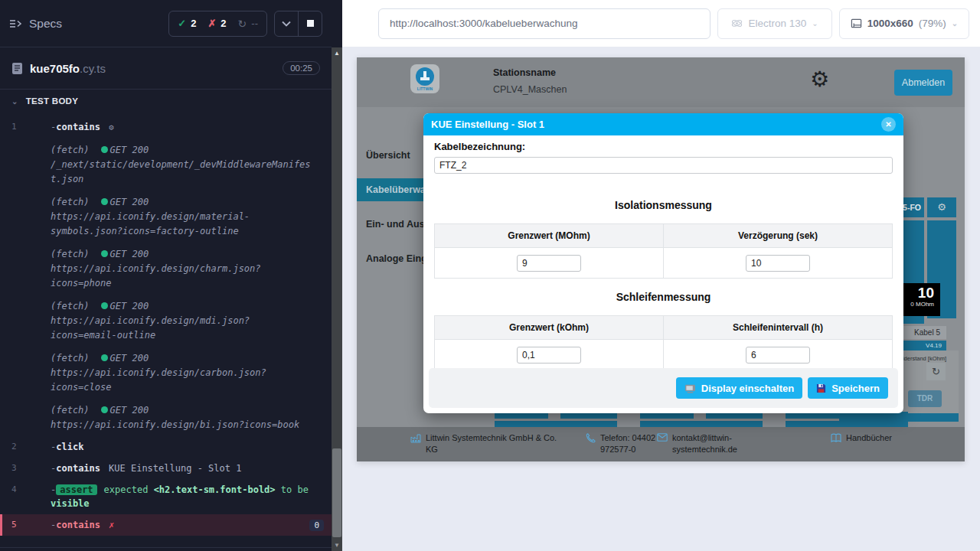 This screenshot has width=980, height=551. What do you see at coordinates (888, 124) in the screenshot?
I see `close-icon: ✕` at bounding box center [888, 124].